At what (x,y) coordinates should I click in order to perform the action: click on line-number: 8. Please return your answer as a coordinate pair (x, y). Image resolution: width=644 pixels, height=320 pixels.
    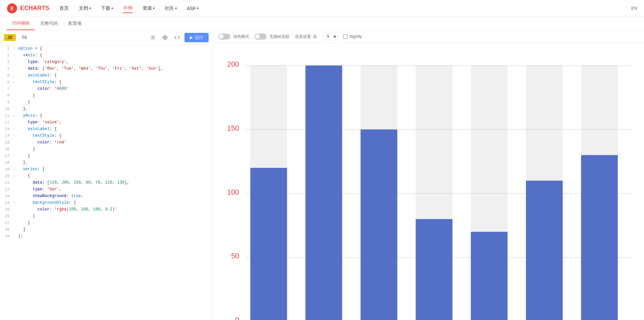
    Looking at the image, I should click on (6, 95).